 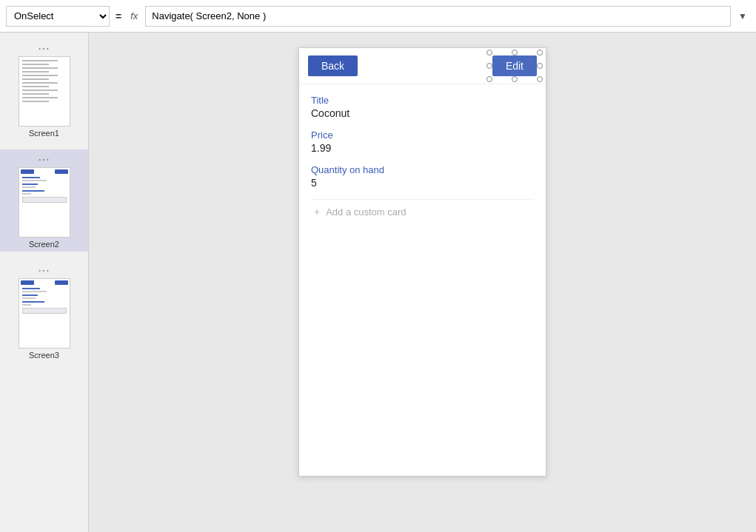 What do you see at coordinates (422, 135) in the screenshot?
I see `field-price-label: Price` at bounding box center [422, 135].